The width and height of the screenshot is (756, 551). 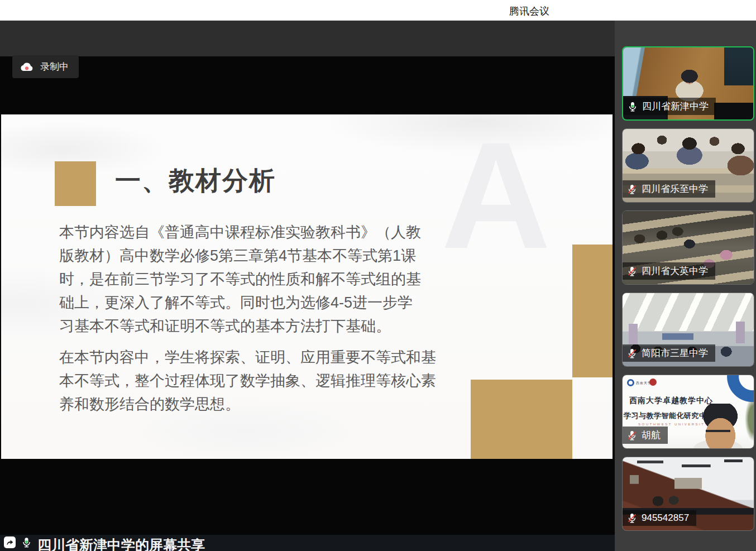 What do you see at coordinates (669, 189) in the screenshot?
I see `participant-name-tag: 四川省乐至中学` at bounding box center [669, 189].